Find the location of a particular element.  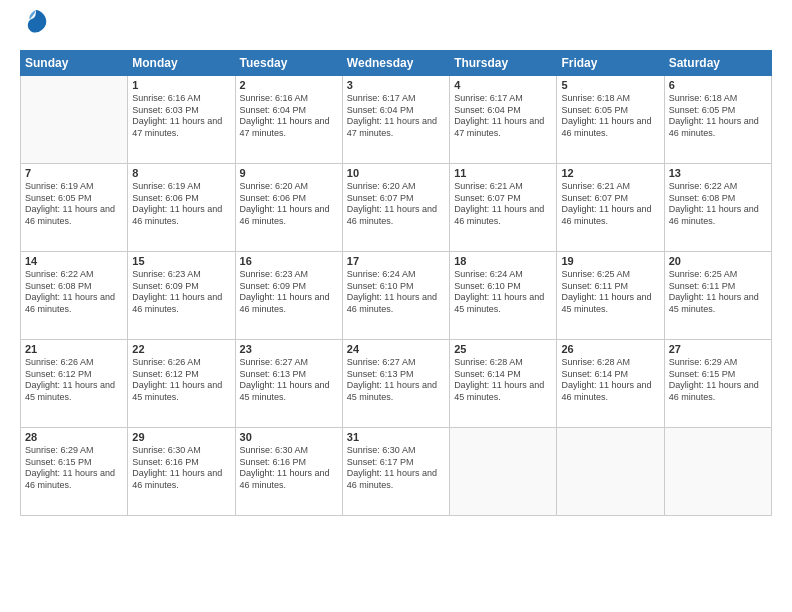

day-number: 21 is located at coordinates (74, 349).